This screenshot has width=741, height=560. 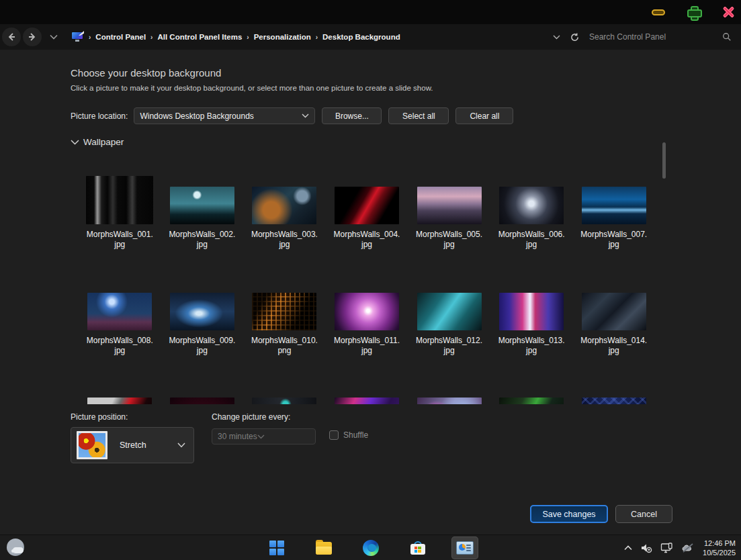 What do you see at coordinates (324, 548) in the screenshot?
I see `folder-icon` at bounding box center [324, 548].